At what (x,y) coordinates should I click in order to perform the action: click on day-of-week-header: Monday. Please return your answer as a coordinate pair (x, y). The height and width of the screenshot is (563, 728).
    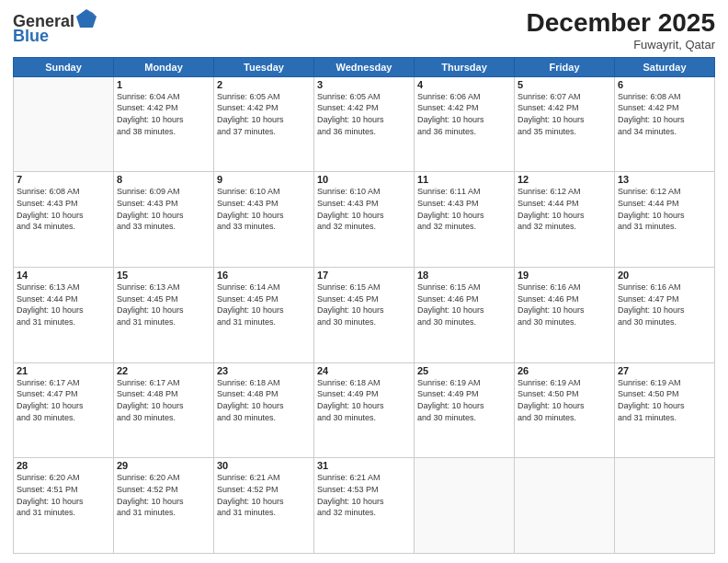
    Looking at the image, I should click on (164, 66).